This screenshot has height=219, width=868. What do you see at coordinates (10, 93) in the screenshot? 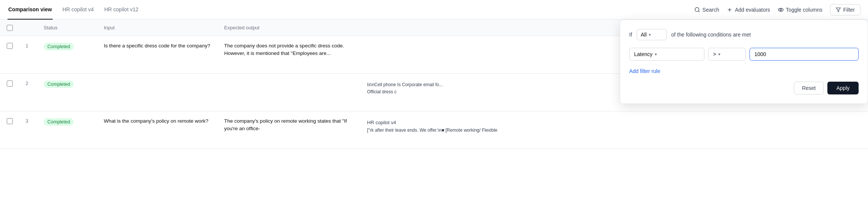
I see `row-2-checkbox` at bounding box center [10, 93].